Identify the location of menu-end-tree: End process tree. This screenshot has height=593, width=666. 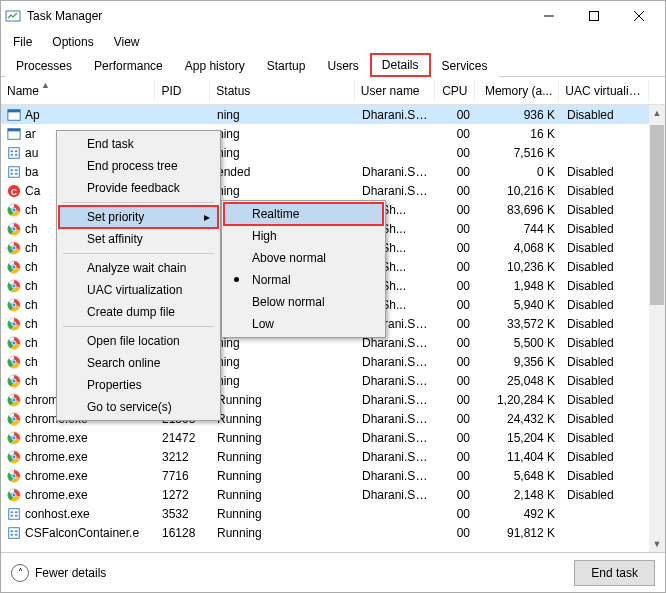
(138, 166).